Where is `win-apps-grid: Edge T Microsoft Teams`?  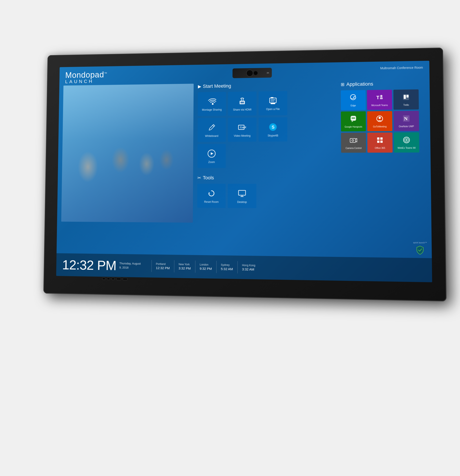 win-apps-grid: Edge T Microsoft Teams is located at coordinates (383, 121).